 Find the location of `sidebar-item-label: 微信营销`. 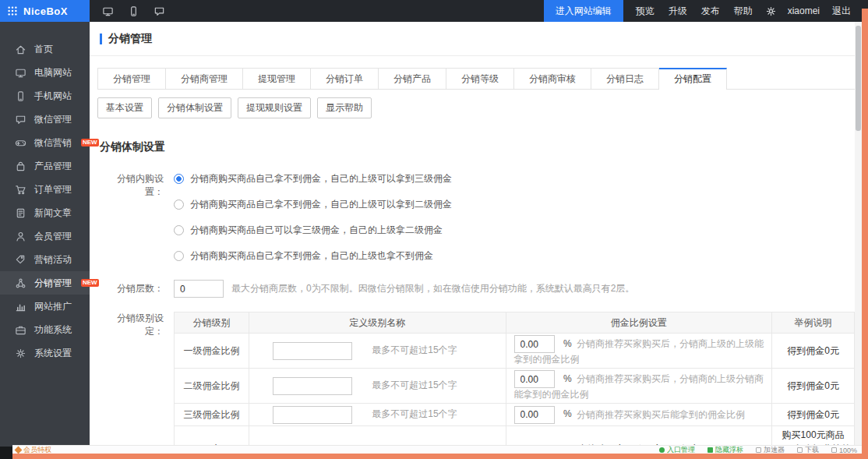

sidebar-item-label: 微信营销 is located at coordinates (53, 143).